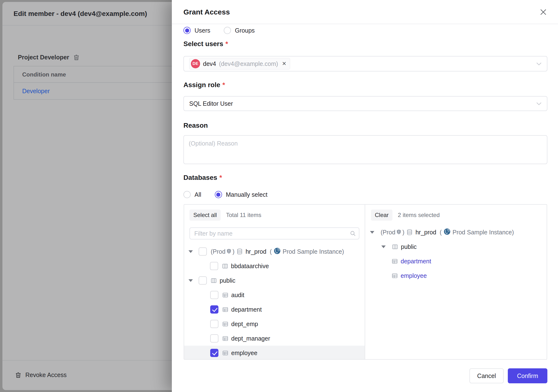  I want to click on clear-button: Clear, so click(382, 215).